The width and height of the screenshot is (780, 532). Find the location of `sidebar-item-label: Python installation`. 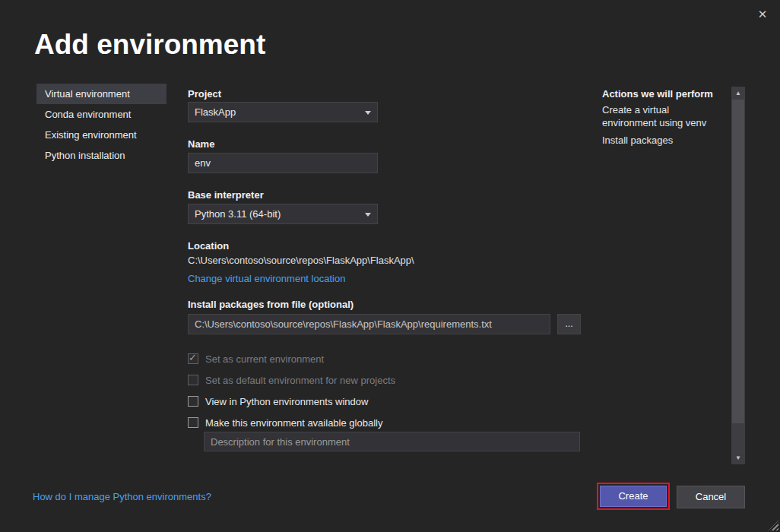

sidebar-item-label: Python installation is located at coordinates (85, 155).